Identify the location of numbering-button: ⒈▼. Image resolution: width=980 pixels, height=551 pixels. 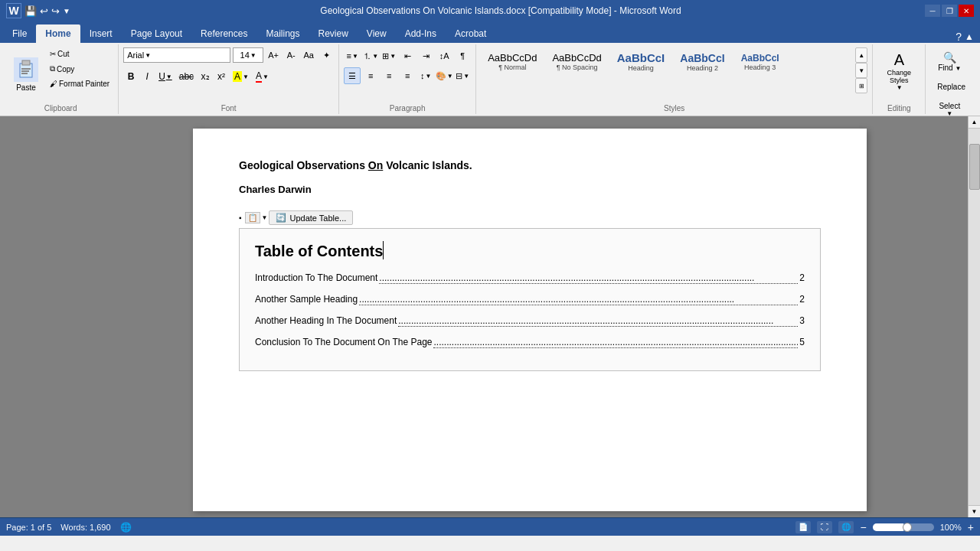
(371, 56).